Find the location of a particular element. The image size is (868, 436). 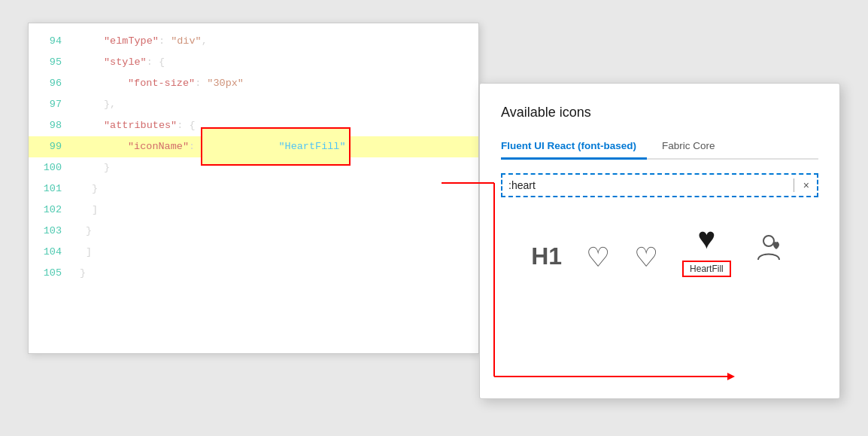

line-number-105: 105 is located at coordinates (48, 273).